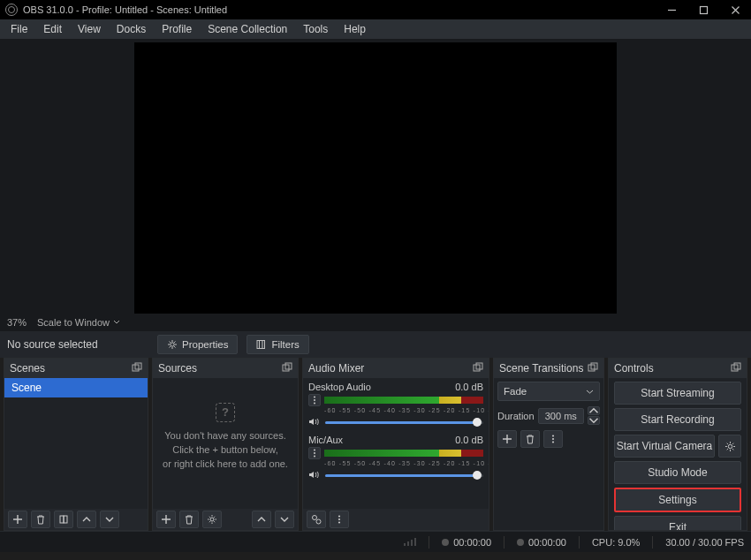 This screenshot has height=560, width=751. What do you see at coordinates (730, 446) in the screenshot?
I see `virtual-camera-settings-button` at bounding box center [730, 446].